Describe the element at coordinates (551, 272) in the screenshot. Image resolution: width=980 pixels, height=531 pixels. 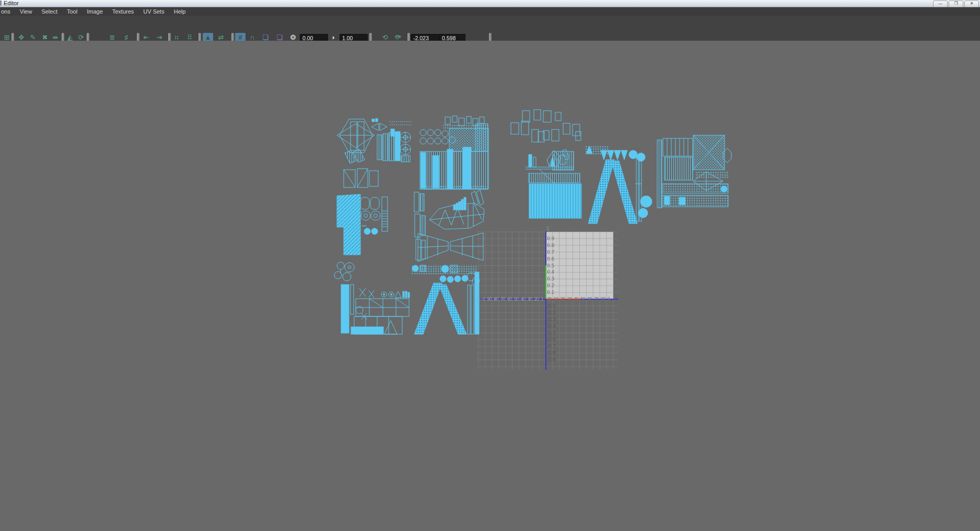
I see `svg-text: 0.4` at that location.